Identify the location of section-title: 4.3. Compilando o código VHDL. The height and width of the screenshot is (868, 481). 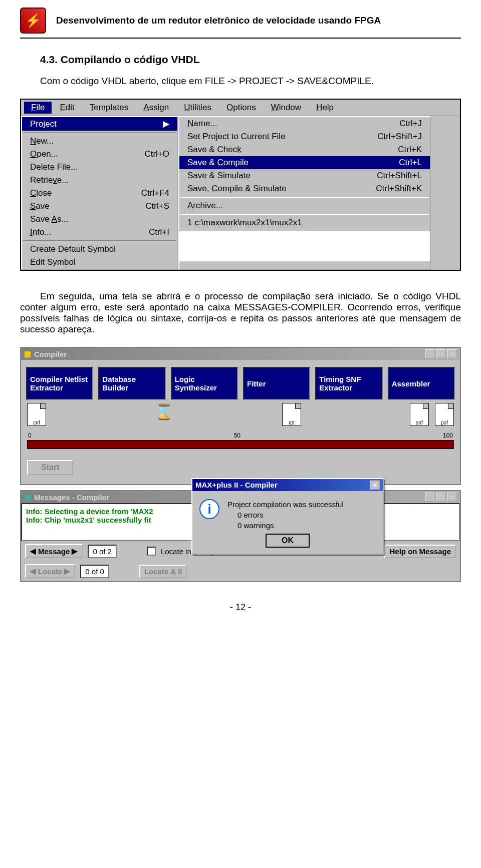
(251, 60).